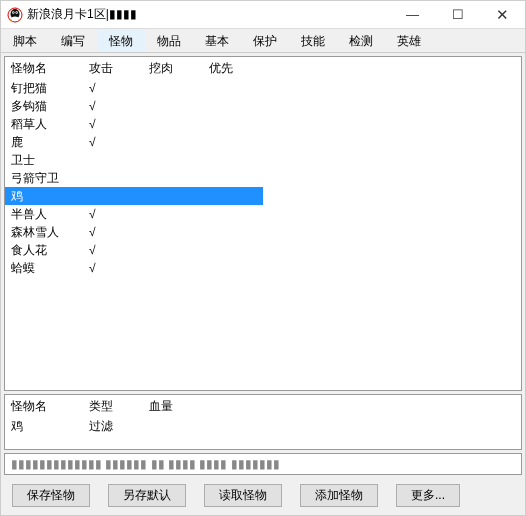 The image size is (526, 516). What do you see at coordinates (263, 88) in the screenshot?
I see `table-row: 钉把猫√` at bounding box center [263, 88].